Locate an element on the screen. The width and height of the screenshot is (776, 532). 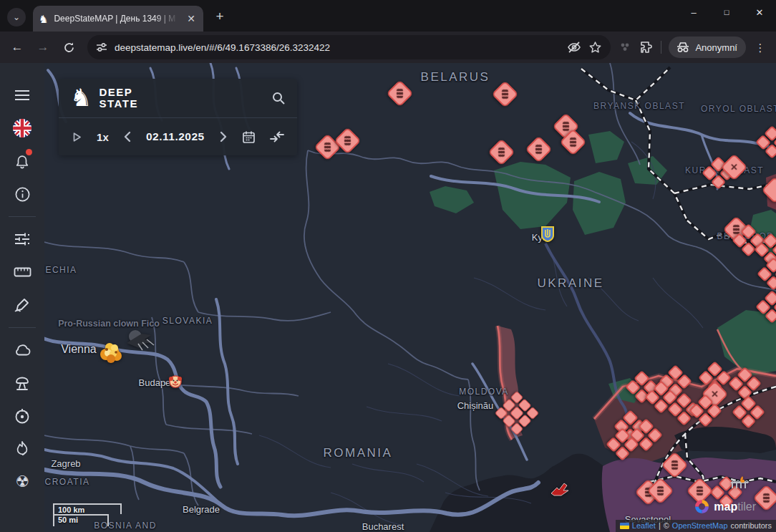
extensions-puzzle-icon is located at coordinates (646, 47).